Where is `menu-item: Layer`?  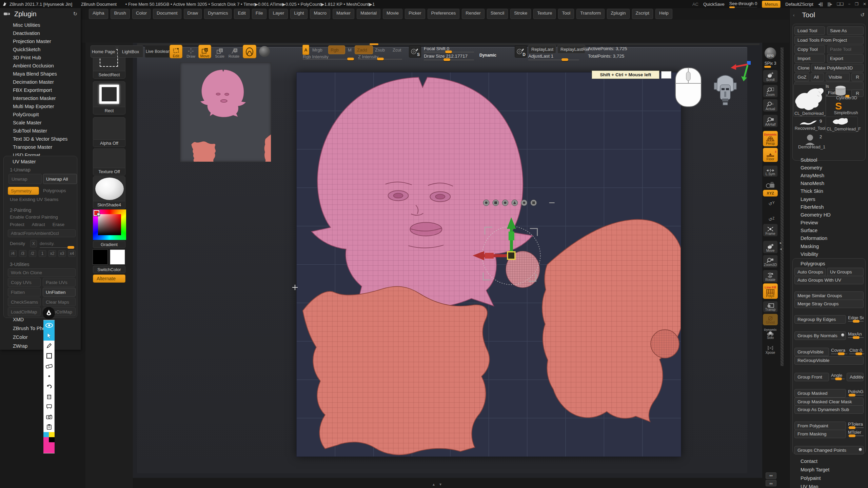
menu-item: Layer is located at coordinates (278, 14).